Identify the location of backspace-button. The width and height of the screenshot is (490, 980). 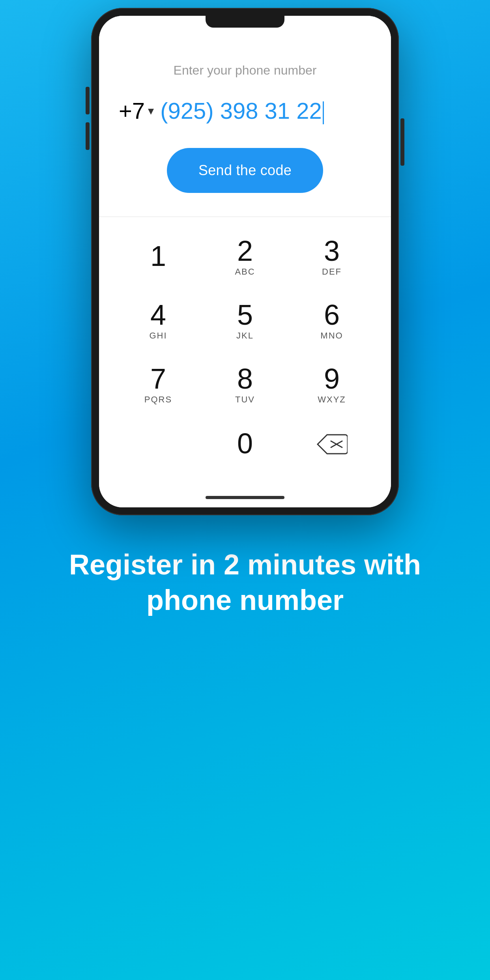
(332, 444).